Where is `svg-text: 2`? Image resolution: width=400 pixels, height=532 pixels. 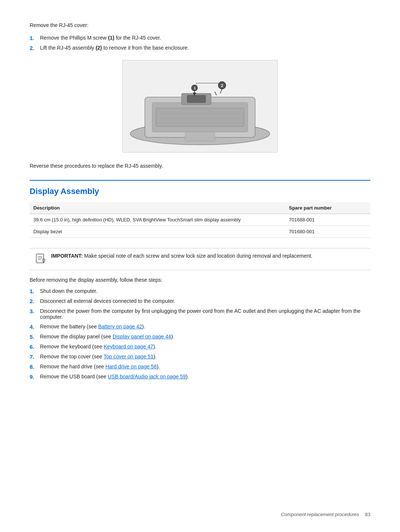
svg-text: 2 is located at coordinates (222, 86).